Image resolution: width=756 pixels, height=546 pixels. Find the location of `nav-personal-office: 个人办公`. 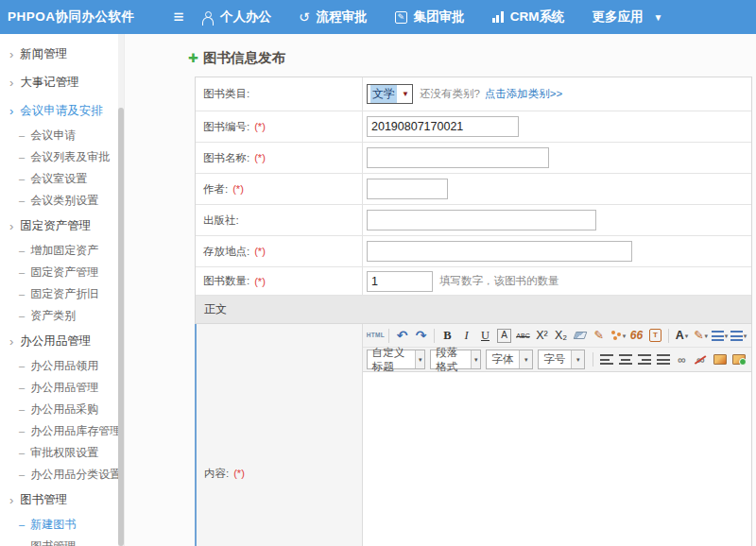

nav-personal-office: 个人办公 is located at coordinates (236, 17).